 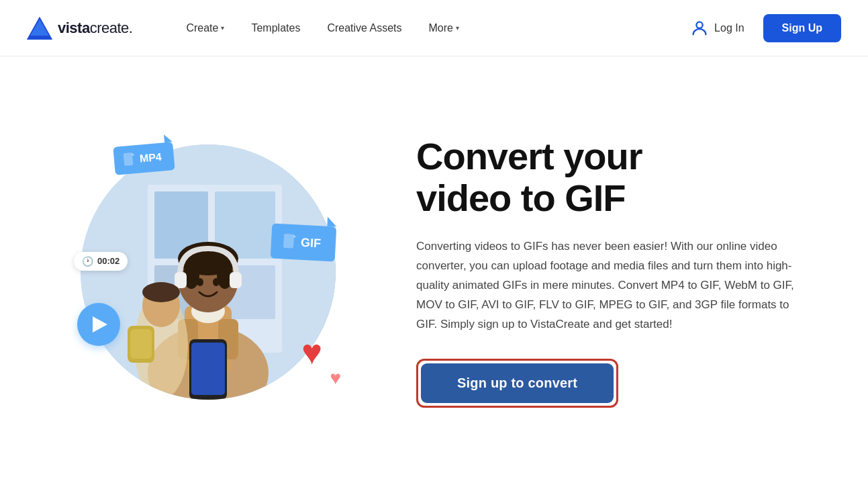 I want to click on cta-button-wrapper: Sign up to convert, so click(x=517, y=383).